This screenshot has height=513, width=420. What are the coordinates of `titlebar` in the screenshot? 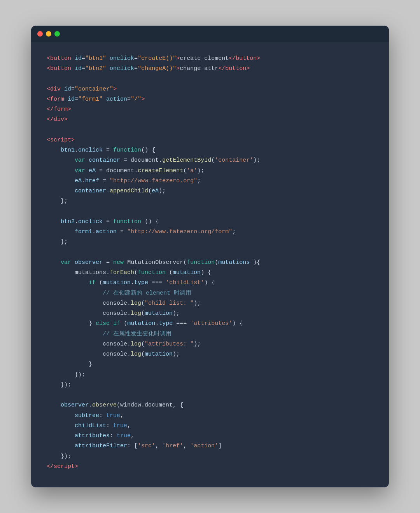 It's located at (210, 34).